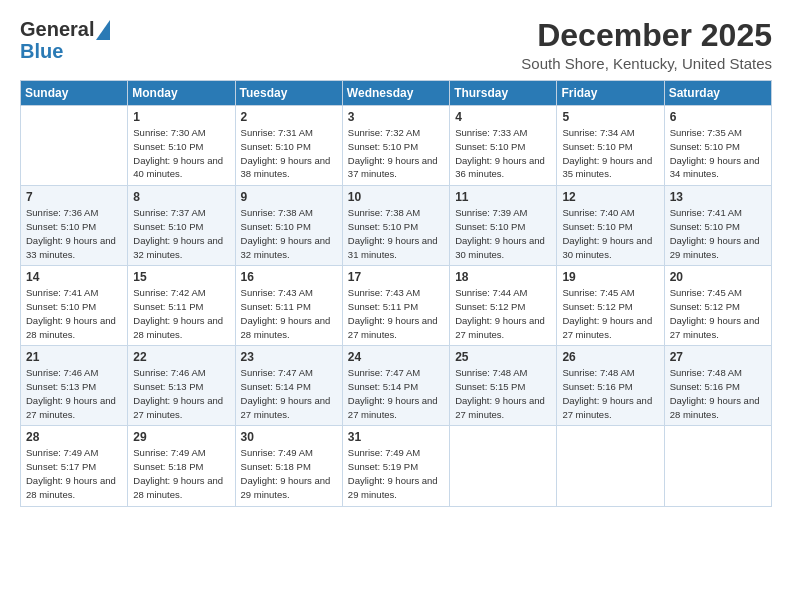 The width and height of the screenshot is (792, 612). Describe the element at coordinates (181, 197) in the screenshot. I see `day-number: 8` at that location.